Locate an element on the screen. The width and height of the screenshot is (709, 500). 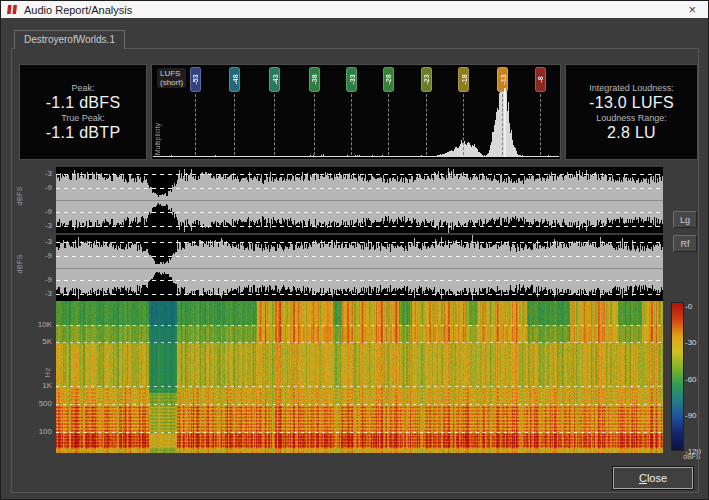
integrated-loudness-value: -13.0 LUFS is located at coordinates (632, 103).